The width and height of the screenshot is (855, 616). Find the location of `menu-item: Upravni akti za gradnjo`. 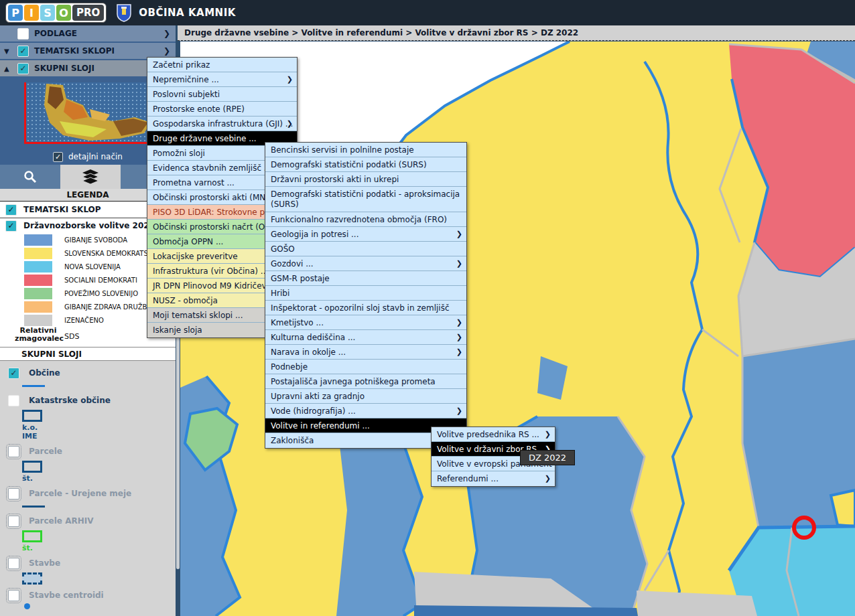

menu-item: Upravni akti za gradnjo is located at coordinates (366, 396).